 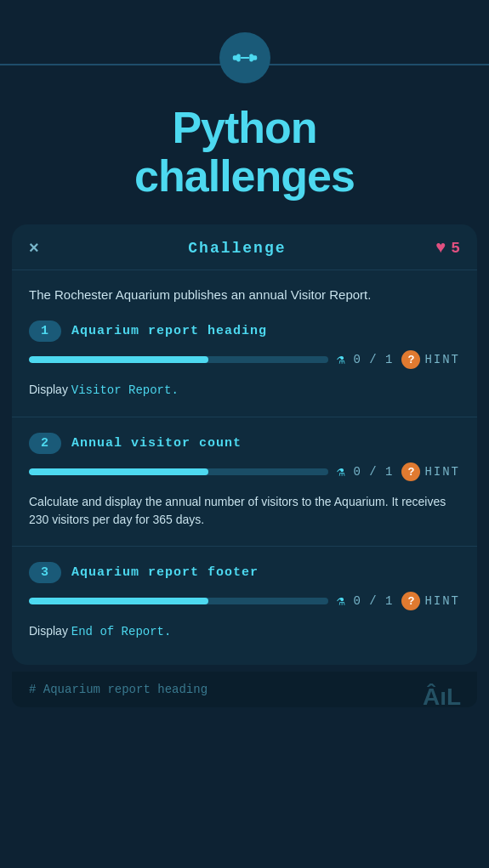 What do you see at coordinates (245, 247) in the screenshot?
I see `card-header: × Challenge ♥ 5` at bounding box center [245, 247].